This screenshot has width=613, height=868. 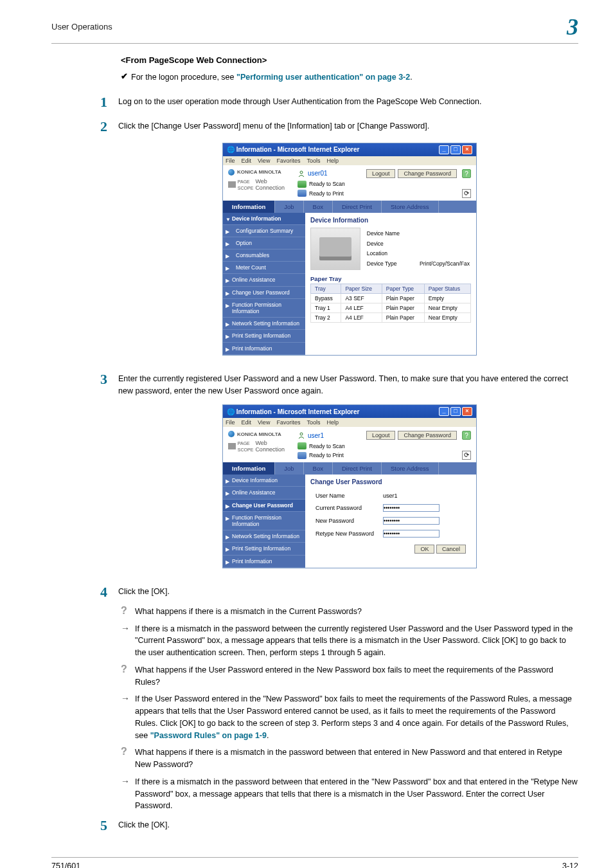 I want to click on chapter-number: 3, so click(x=573, y=27).